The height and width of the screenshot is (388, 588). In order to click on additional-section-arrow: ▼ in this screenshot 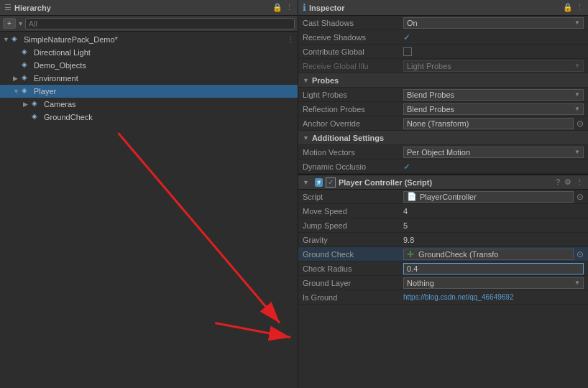, I will do `click(306, 138)`.